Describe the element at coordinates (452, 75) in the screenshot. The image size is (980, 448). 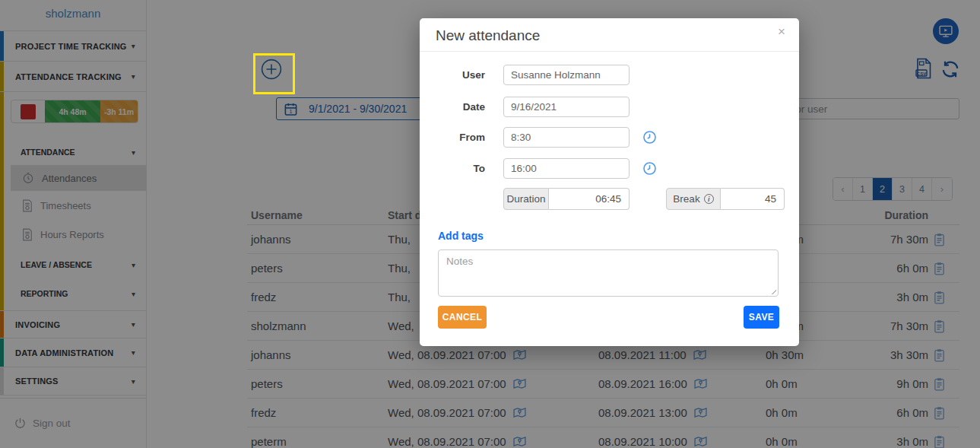
I see `user-label: User` at that location.